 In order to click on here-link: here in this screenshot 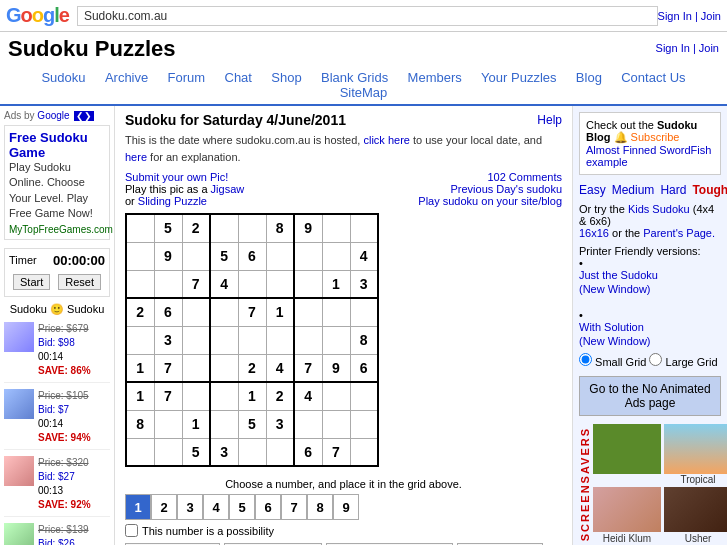, I will do `click(136, 157)`.